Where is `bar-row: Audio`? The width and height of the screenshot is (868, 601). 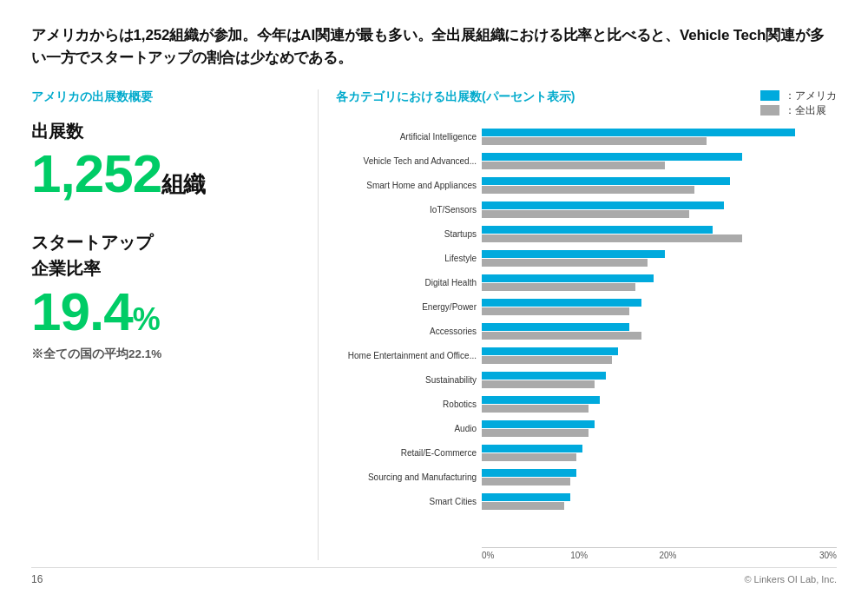 bar-row: Audio is located at coordinates (587, 429).